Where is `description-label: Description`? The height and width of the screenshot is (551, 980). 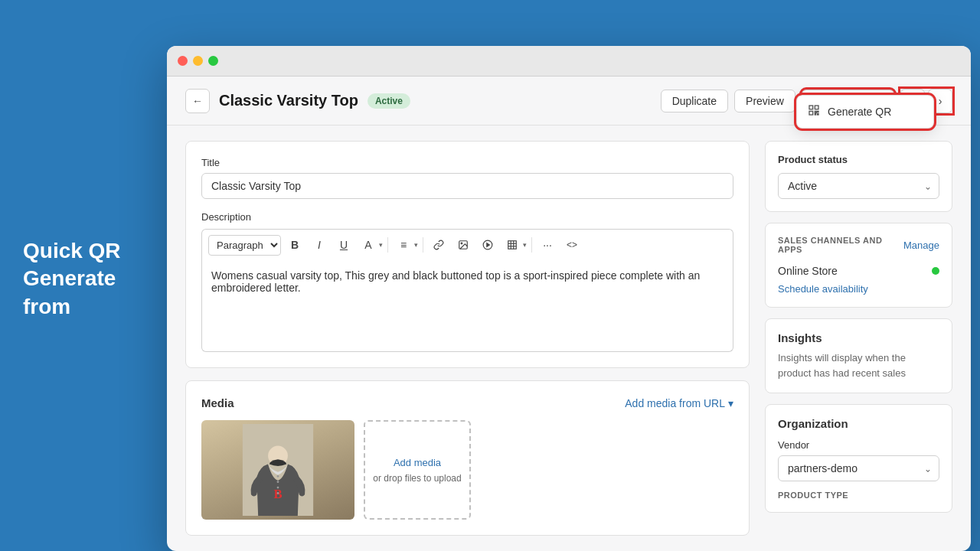
description-label: Description is located at coordinates (467, 217).